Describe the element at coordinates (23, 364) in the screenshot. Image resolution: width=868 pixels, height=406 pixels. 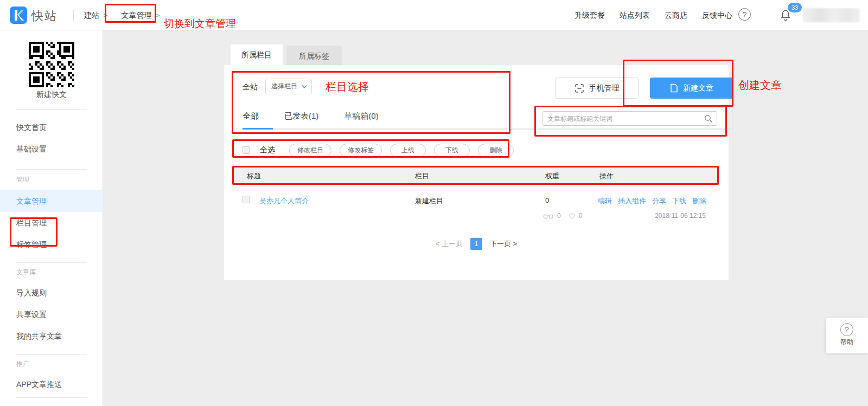
I see `sidebar-section-promotion: 推广` at that location.